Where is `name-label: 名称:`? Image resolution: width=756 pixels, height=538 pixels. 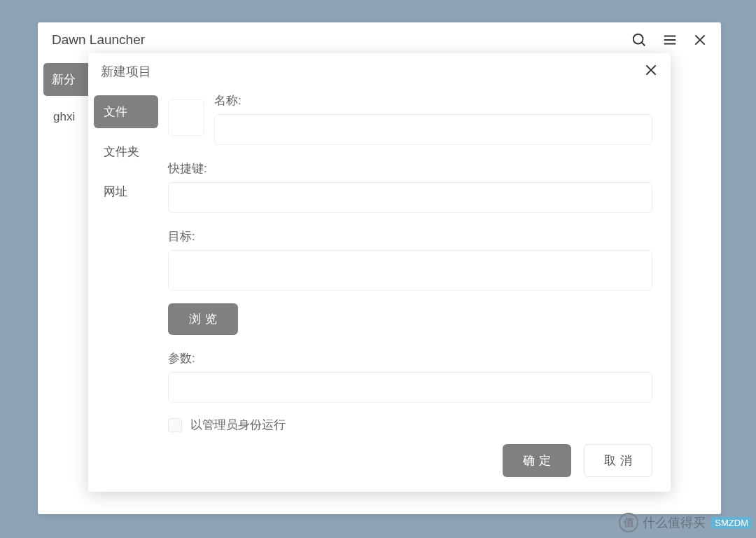
name-label: 名称: is located at coordinates (433, 101).